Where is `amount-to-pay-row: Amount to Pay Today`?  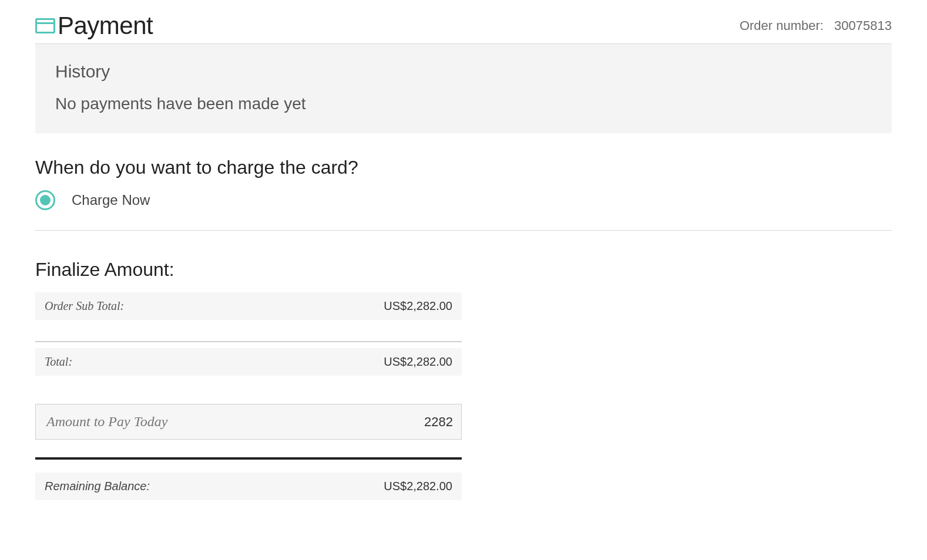 amount-to-pay-row: Amount to Pay Today is located at coordinates (248, 421).